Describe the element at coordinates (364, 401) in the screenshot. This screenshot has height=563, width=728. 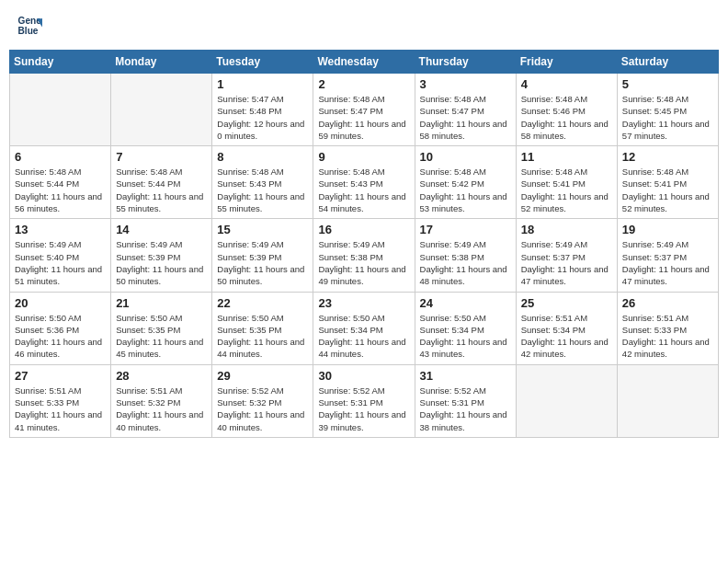
I see `calendar-cell: 30Sunrise: 5:52 AMSunset: 5:31 PMDayligh…` at that location.